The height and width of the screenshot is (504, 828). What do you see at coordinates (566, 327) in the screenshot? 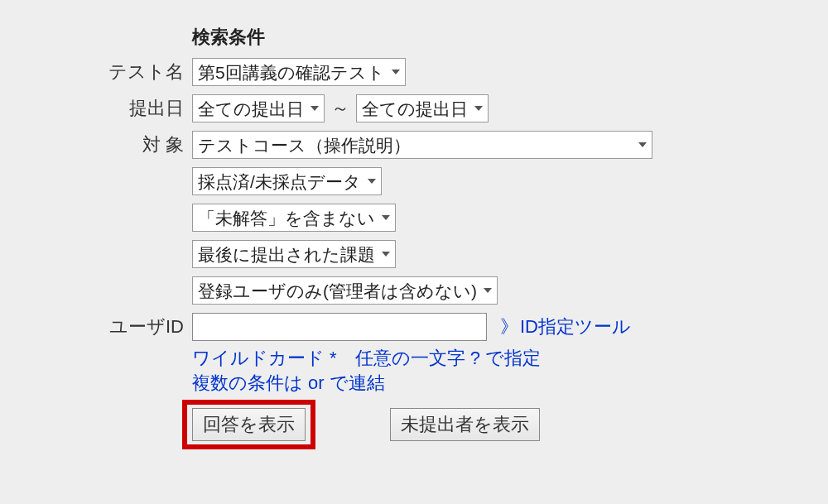
I see `link-id-tool: 》ID指定ツール` at bounding box center [566, 327].